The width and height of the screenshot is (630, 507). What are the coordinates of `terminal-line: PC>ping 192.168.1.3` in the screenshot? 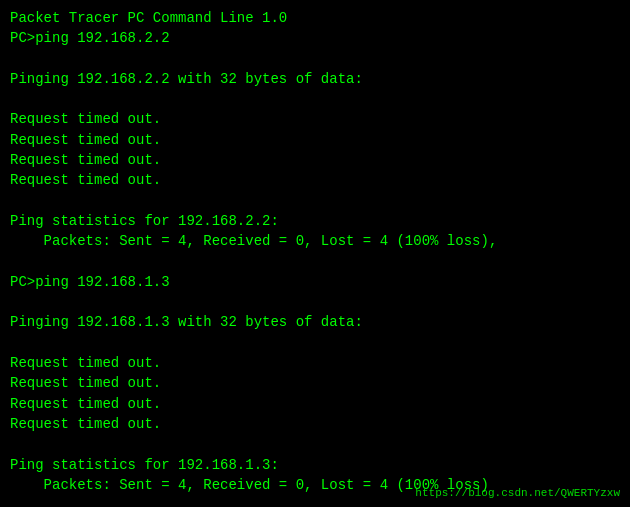 It's located at (315, 282).